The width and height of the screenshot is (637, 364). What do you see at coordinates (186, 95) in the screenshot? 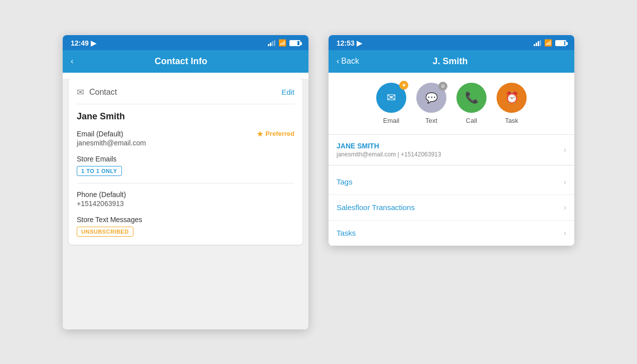
I see `card-header: ✉ Contact Edit` at bounding box center [186, 95].